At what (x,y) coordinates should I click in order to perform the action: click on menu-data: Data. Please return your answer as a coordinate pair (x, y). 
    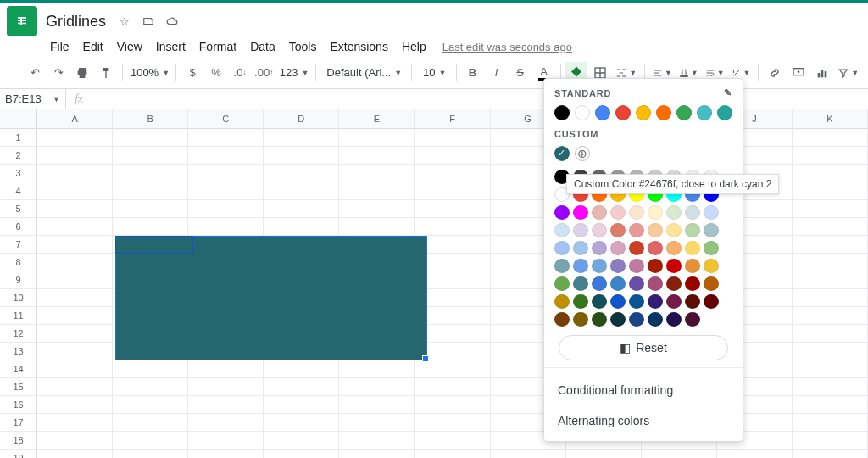
    Looking at the image, I should click on (263, 47).